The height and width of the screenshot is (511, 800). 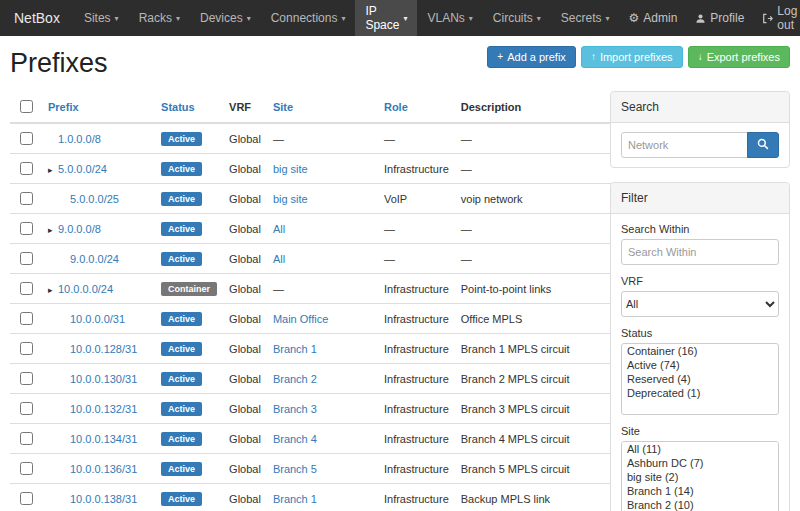 I want to click on nav-item-devices: Devices ▾, so click(x=226, y=18).